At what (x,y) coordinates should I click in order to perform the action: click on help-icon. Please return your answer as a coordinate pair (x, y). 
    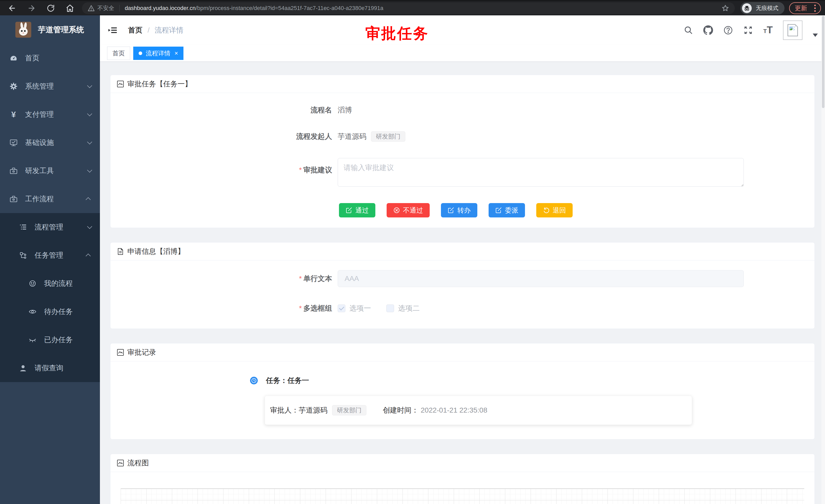
    Looking at the image, I should click on (728, 30).